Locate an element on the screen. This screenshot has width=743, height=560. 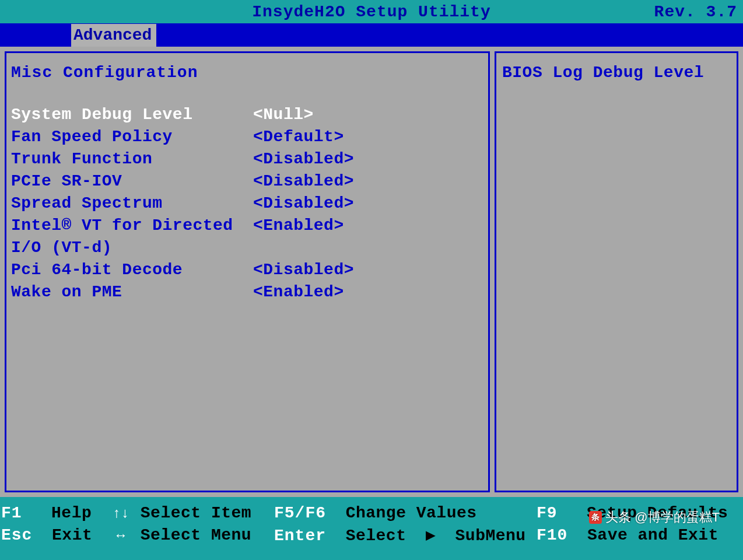
setting-system-debug-level: System Debug Level <Null> is located at coordinates (247, 115).